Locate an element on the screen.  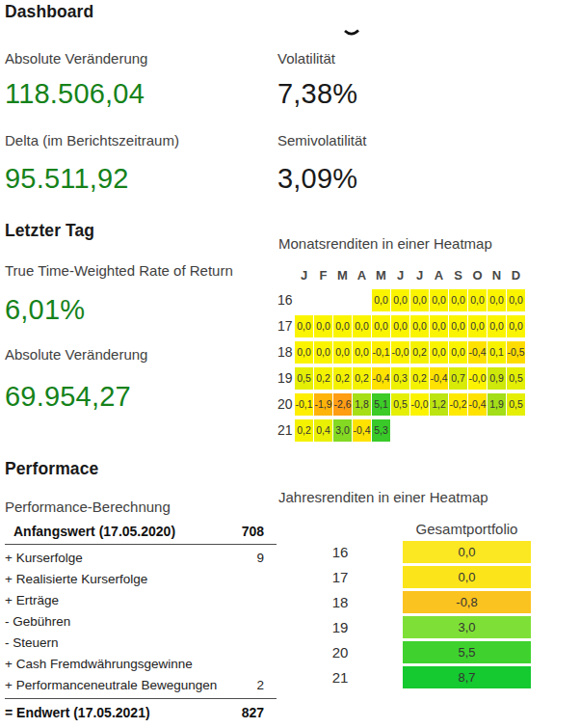
month-column-label: D is located at coordinates (516, 276).